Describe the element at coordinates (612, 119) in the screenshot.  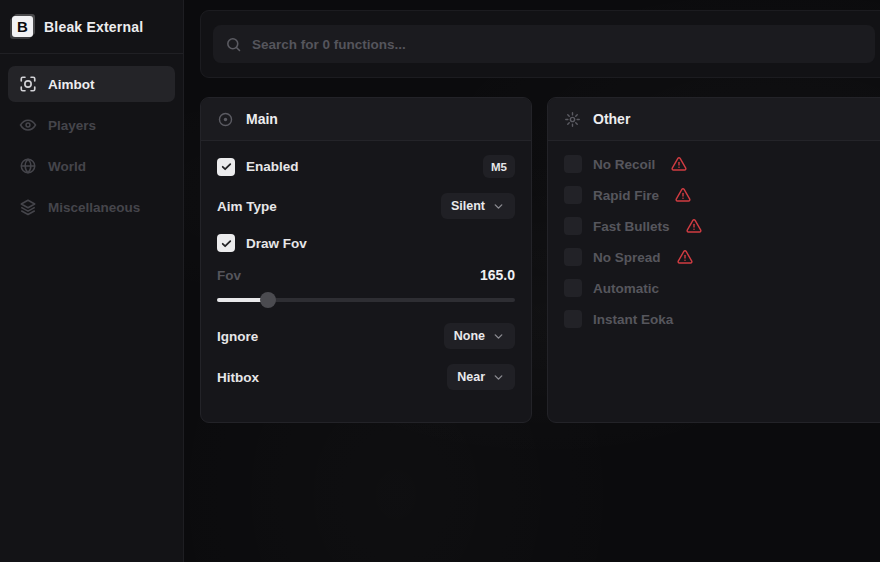
I see `other-panel-title: Other` at that location.